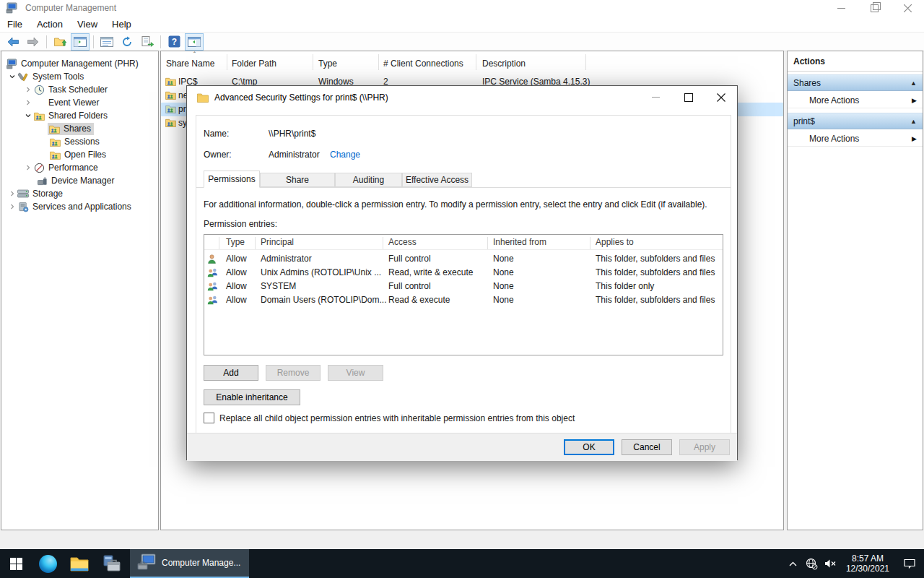 This screenshot has width=924, height=578. What do you see at coordinates (194, 42) in the screenshot?
I see `action-pane-toggle-icon` at bounding box center [194, 42].